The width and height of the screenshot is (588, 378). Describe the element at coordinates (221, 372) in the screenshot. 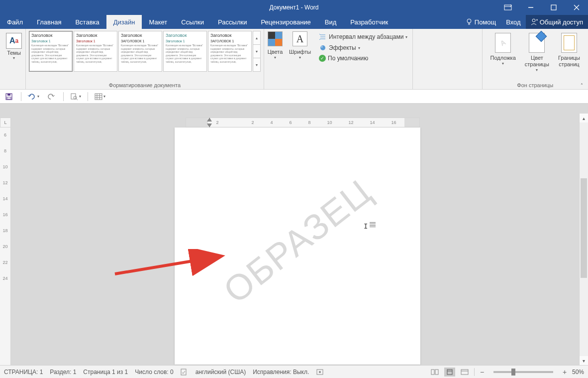

I see `status-language: английский (США)` at that location.